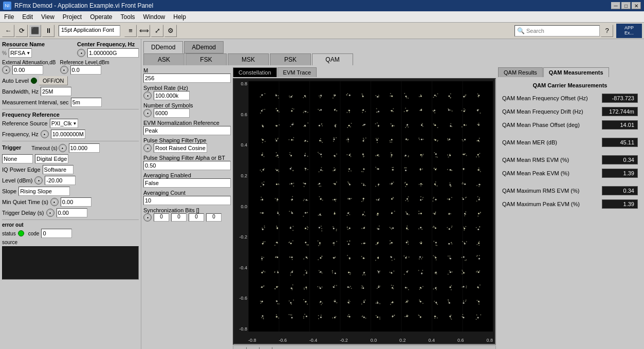  Describe the element at coordinates (48, 31) in the screenshot. I see `pause-toolbar-button: ⏸` at that location.